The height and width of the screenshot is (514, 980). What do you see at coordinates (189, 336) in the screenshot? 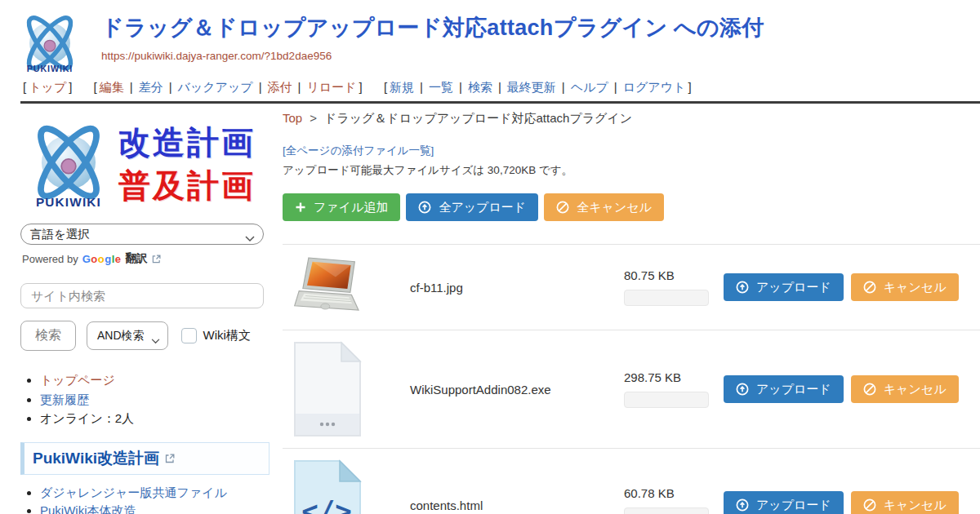
I see `wiki-syntax-checkbox` at bounding box center [189, 336].